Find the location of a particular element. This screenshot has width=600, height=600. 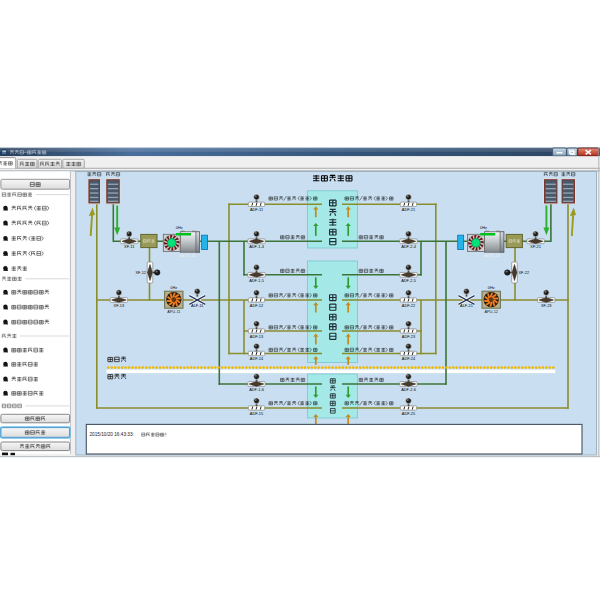

svg-text: ADF-2-5 is located at coordinates (408, 280).